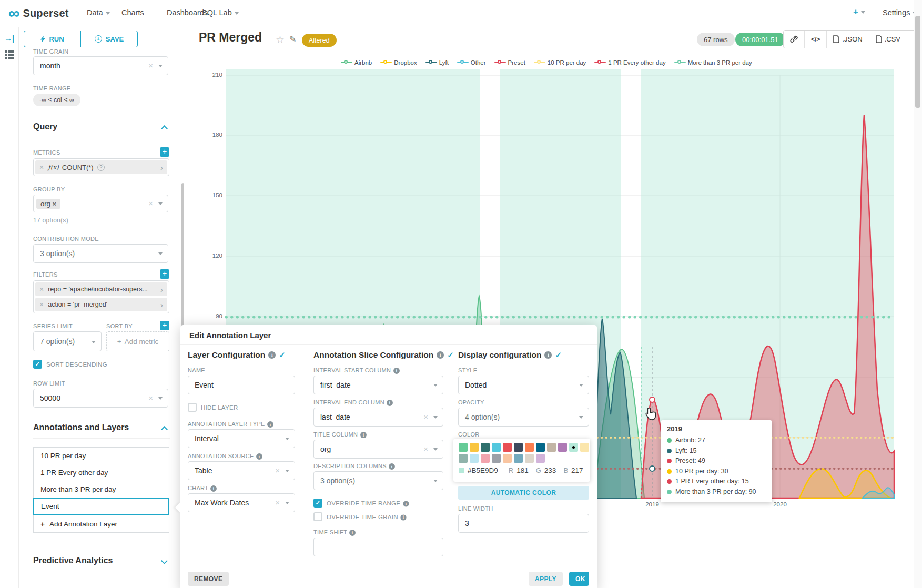  Describe the element at coordinates (579, 579) in the screenshot. I see `ok-button: OK` at that location.